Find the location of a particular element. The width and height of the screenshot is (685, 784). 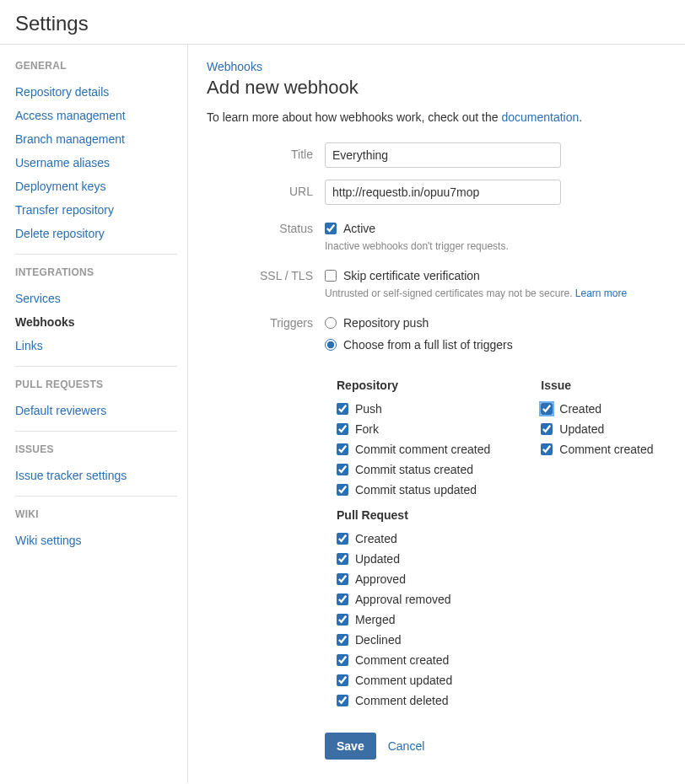

sidebar-item-issue-tracker-settings: Issue tracker settings is located at coordinates (96, 475).